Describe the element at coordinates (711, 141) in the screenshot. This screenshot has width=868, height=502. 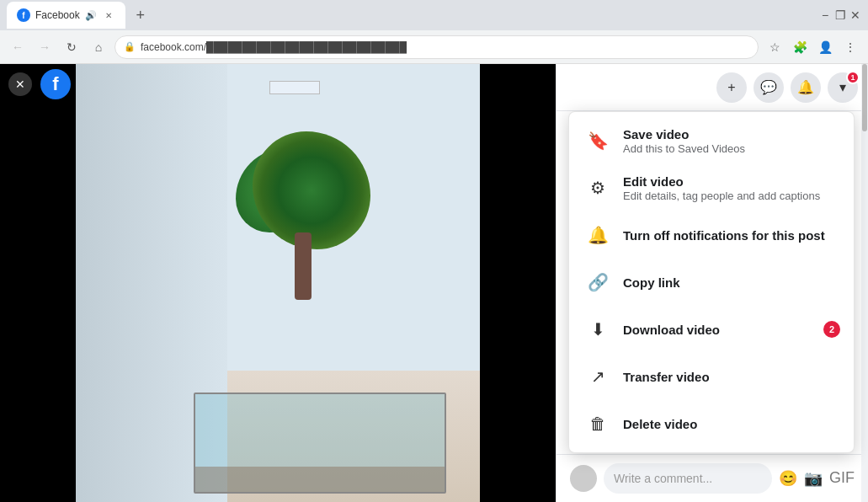
I see `save-video-menu-item: 🔖 Save video Add this to Saved Videos` at that location.